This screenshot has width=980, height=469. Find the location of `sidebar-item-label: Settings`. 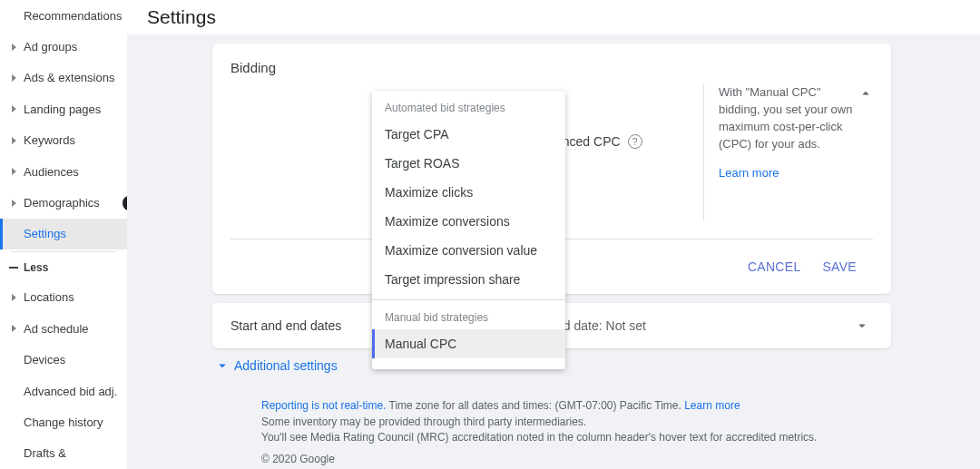

sidebar-item-label: Settings is located at coordinates (45, 234).